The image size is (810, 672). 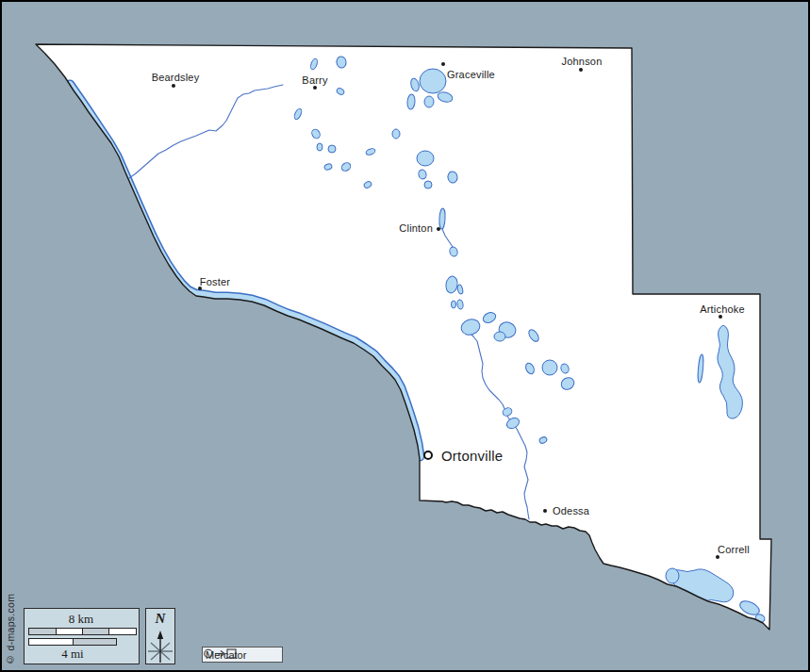 What do you see at coordinates (734, 549) in the screenshot?
I see `town-label-correll: Correll` at bounding box center [734, 549].